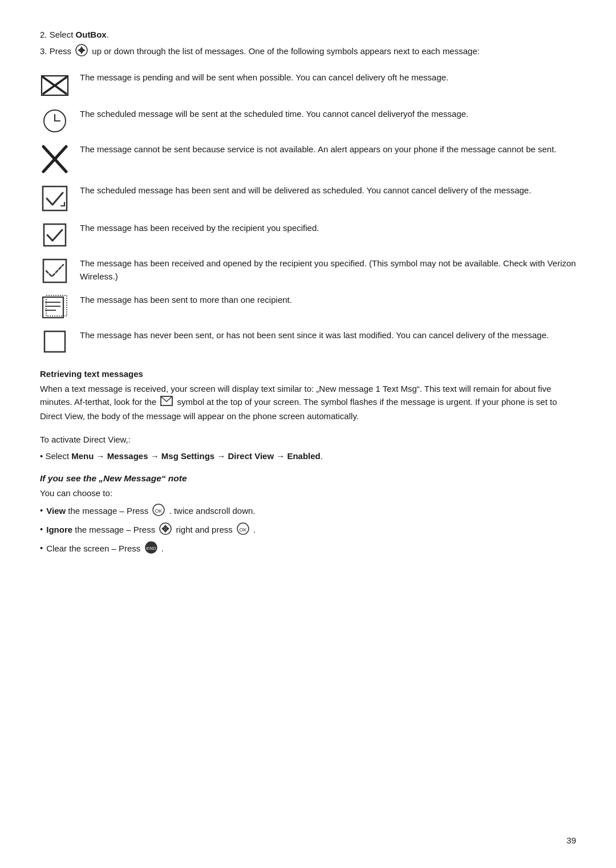  What do you see at coordinates (58, 34) in the screenshot?
I see `step2-label: 2. Select` at bounding box center [58, 34].